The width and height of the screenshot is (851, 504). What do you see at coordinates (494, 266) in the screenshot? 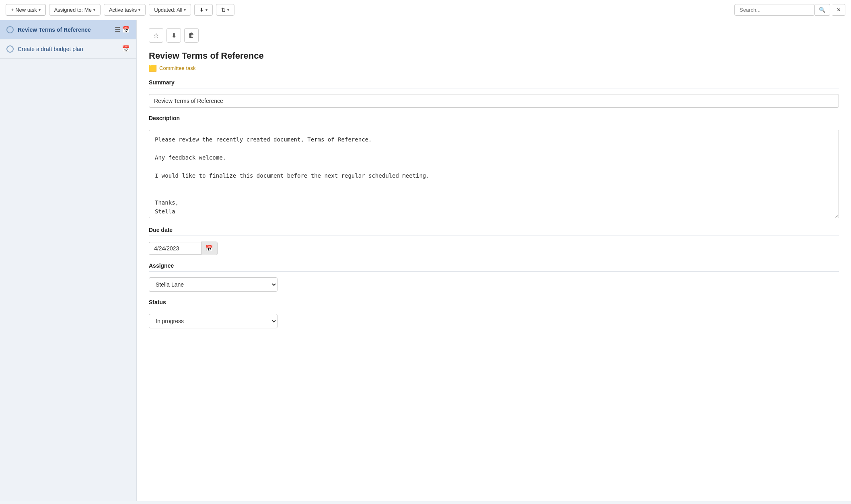
I see `assignee-label: Assignee` at bounding box center [494, 266].